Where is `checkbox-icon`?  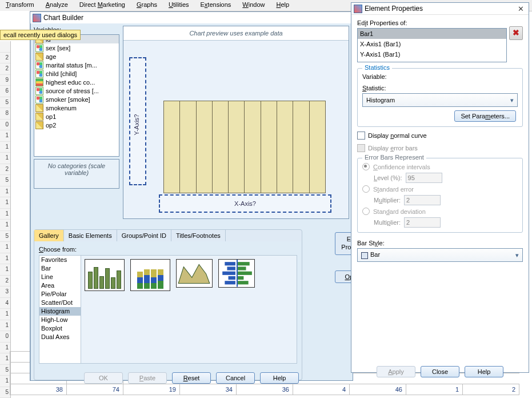 checkbox-icon is located at coordinates (361, 148).